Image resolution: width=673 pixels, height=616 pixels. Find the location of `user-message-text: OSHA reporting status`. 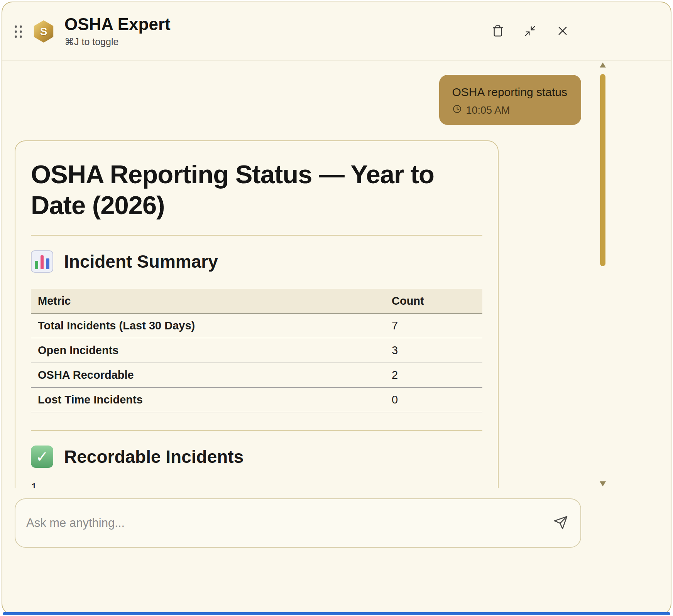

user-message-text: OSHA reporting status is located at coordinates (510, 92).